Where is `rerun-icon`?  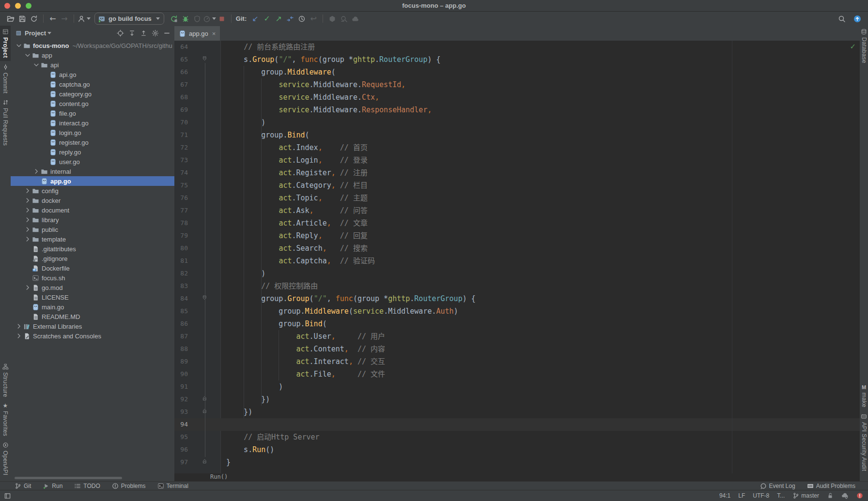
rerun-icon is located at coordinates (174, 19).